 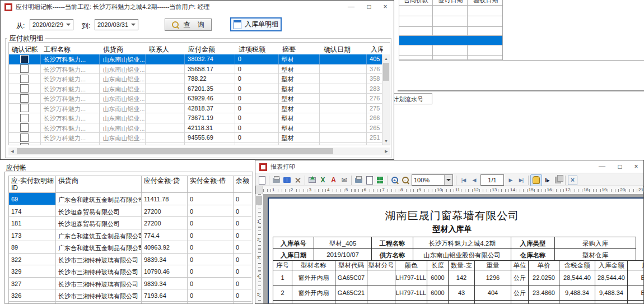 I want to click on zoom-select: 100%, so click(x=432, y=180).